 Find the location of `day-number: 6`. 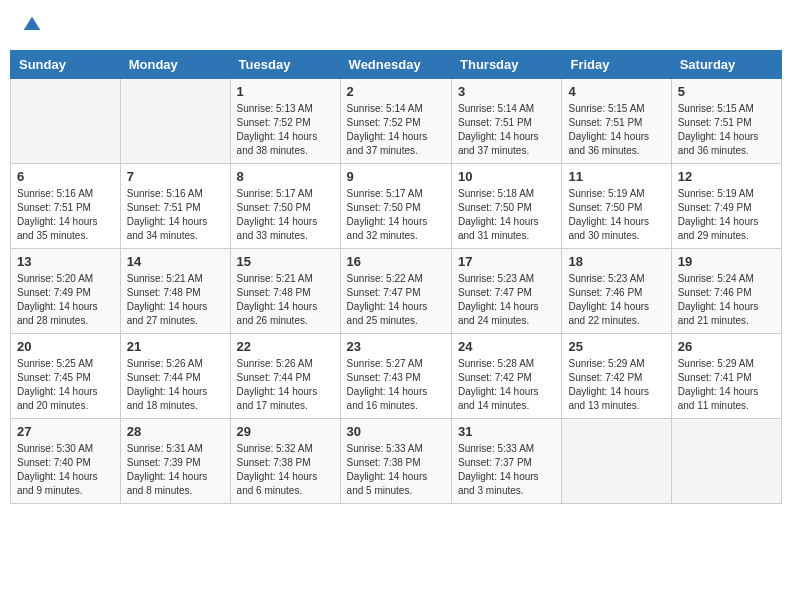

day-number: 6 is located at coordinates (66, 176).